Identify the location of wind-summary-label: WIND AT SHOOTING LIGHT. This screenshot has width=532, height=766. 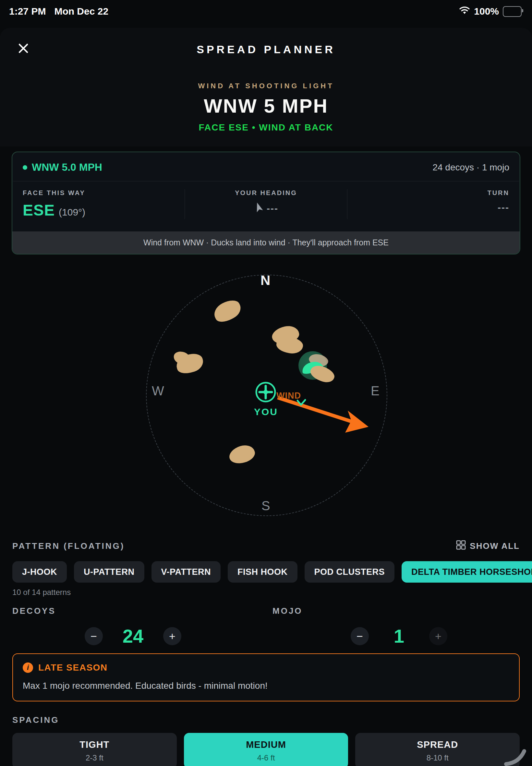
(266, 86).